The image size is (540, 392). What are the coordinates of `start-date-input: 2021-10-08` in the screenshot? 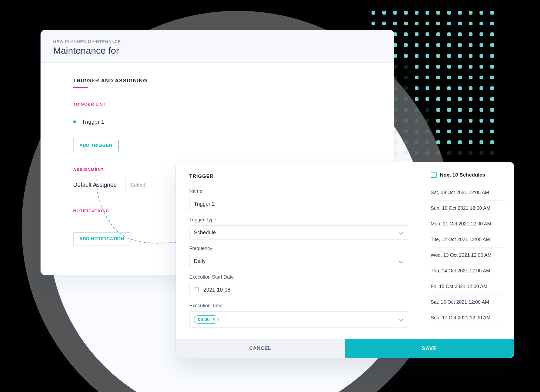 It's located at (299, 290).